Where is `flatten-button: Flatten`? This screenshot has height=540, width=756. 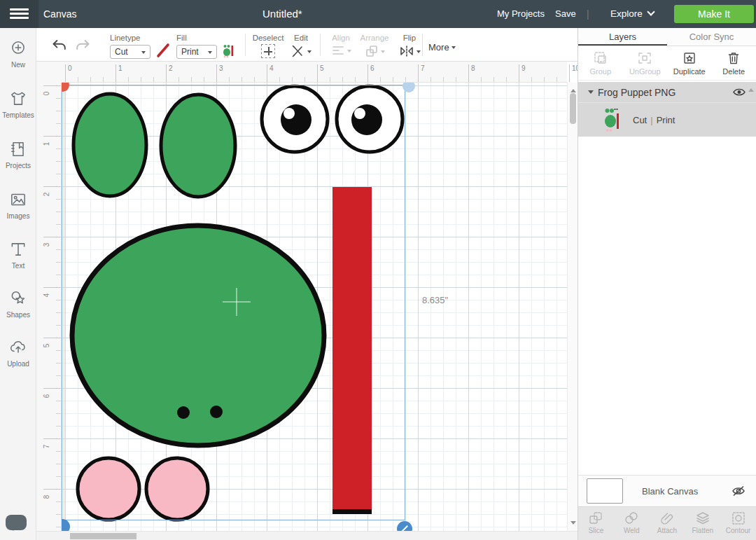 flatten-button: Flatten is located at coordinates (703, 524).